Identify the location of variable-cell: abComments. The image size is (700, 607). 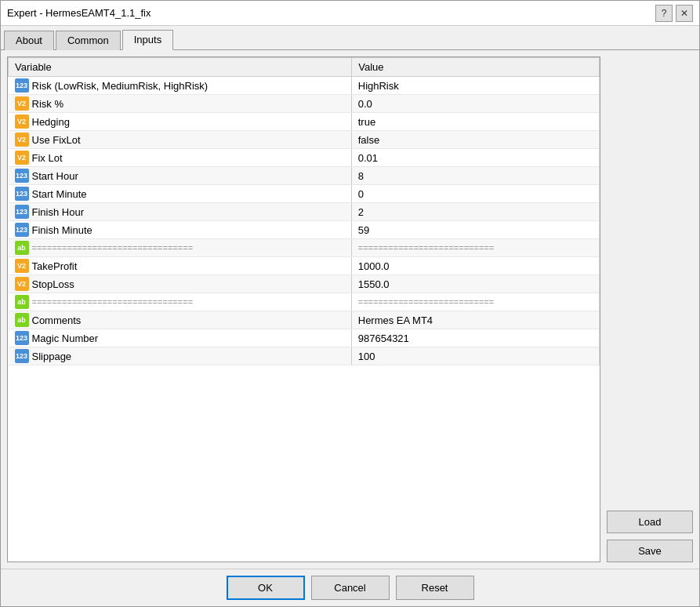
(180, 320).